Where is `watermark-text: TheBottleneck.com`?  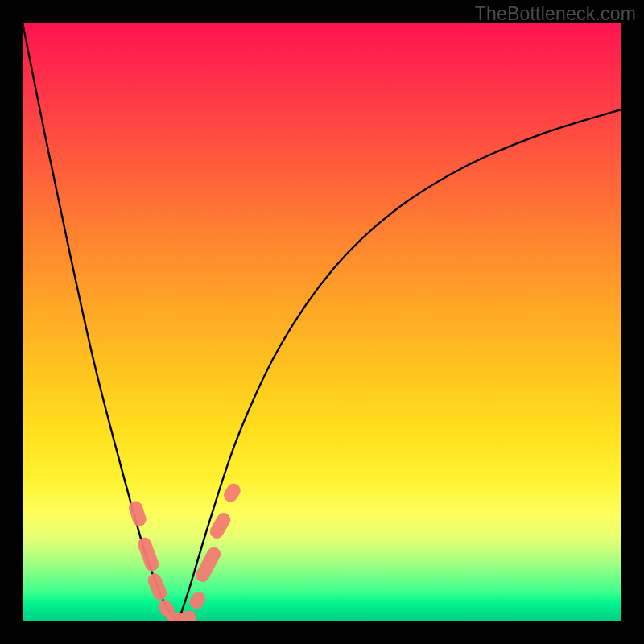
watermark-text: TheBottleneck.com is located at coordinates (555, 14).